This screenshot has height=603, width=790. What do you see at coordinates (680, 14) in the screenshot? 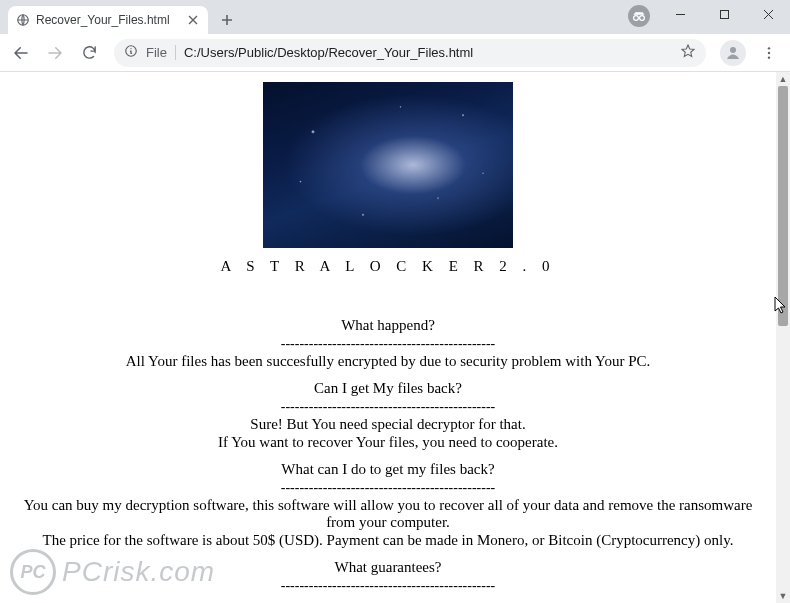
I see `window-minimize-button` at bounding box center [680, 14].